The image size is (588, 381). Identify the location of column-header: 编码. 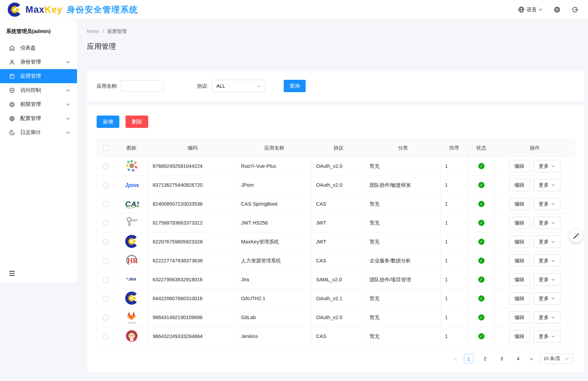
(193, 148).